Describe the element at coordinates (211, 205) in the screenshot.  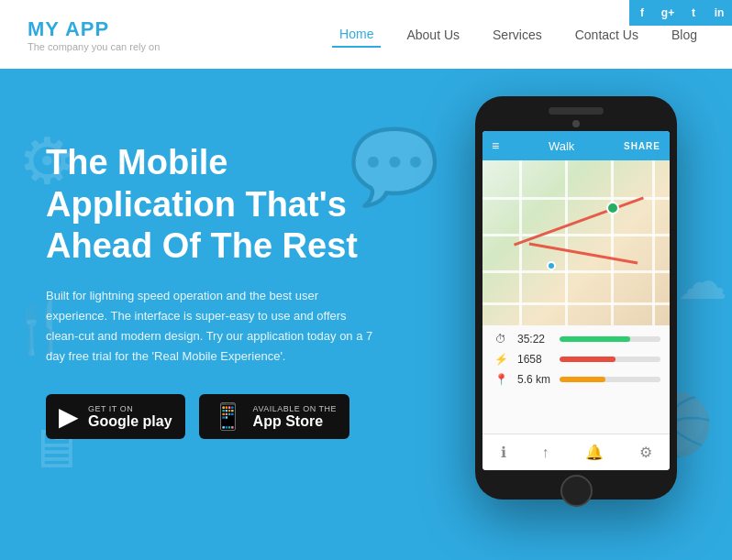
I see `hero-title: The Mobile Application That's Ahead Of T…` at that location.